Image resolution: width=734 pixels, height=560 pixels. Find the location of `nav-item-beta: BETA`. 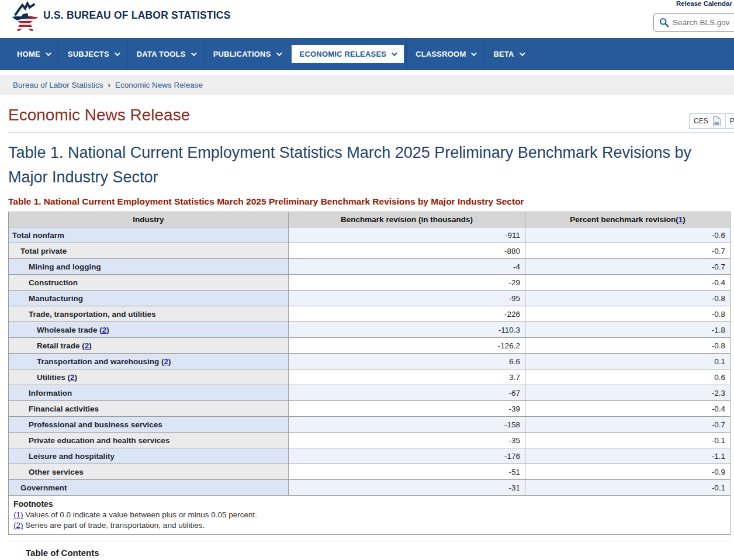

nav-item-beta: BETA is located at coordinates (508, 54).